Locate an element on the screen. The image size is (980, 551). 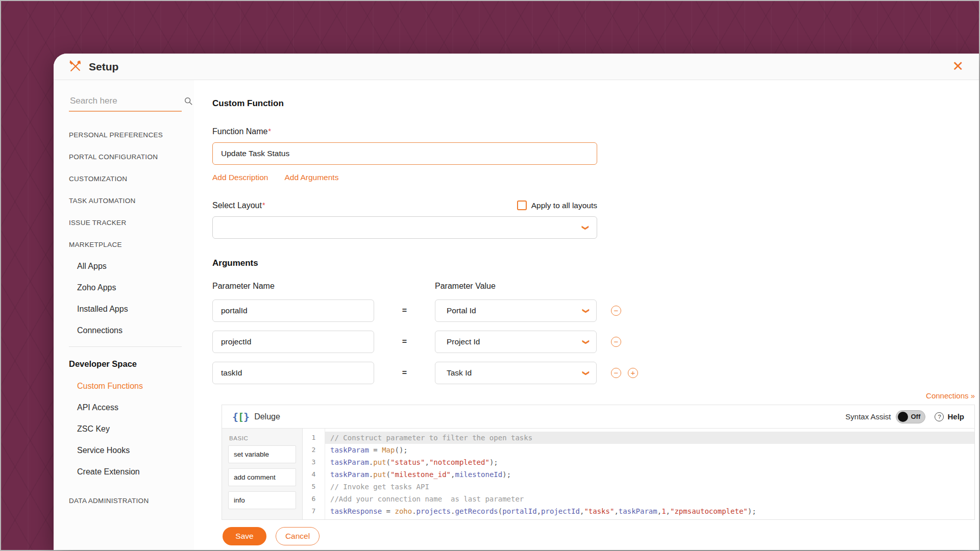
add-argument-icon: + is located at coordinates (633, 373).